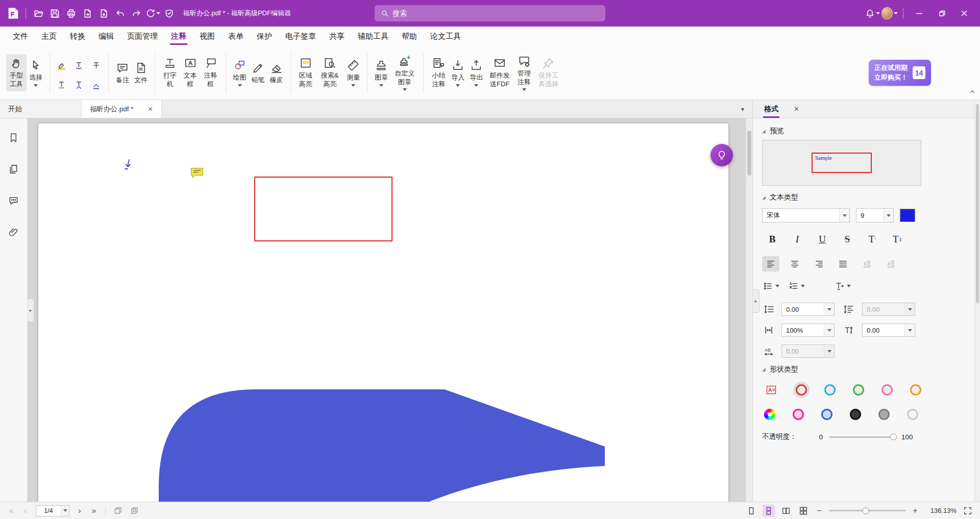 The width and height of the screenshot is (980, 519). What do you see at coordinates (847, 239) in the screenshot?
I see `strikethrough-button: S` at bounding box center [847, 239].